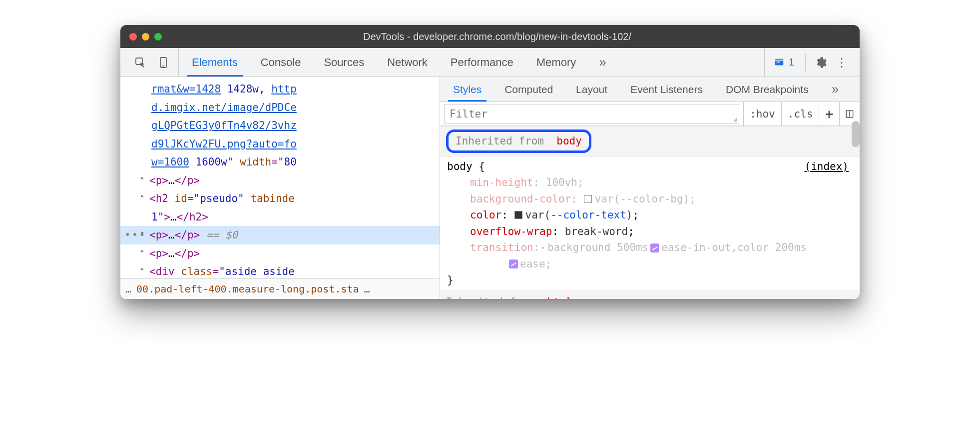 The image size is (980, 443). Describe the element at coordinates (408, 62) in the screenshot. I see `tab-network: Network` at that location.